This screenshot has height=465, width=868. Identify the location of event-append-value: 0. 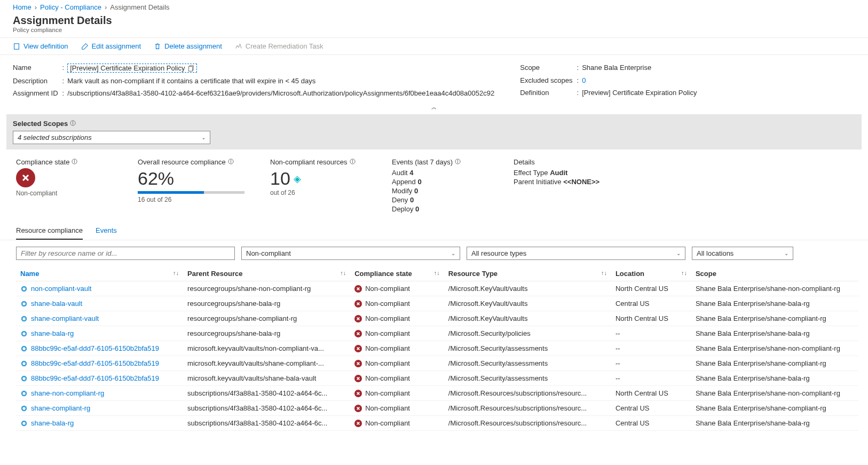
(420, 182).